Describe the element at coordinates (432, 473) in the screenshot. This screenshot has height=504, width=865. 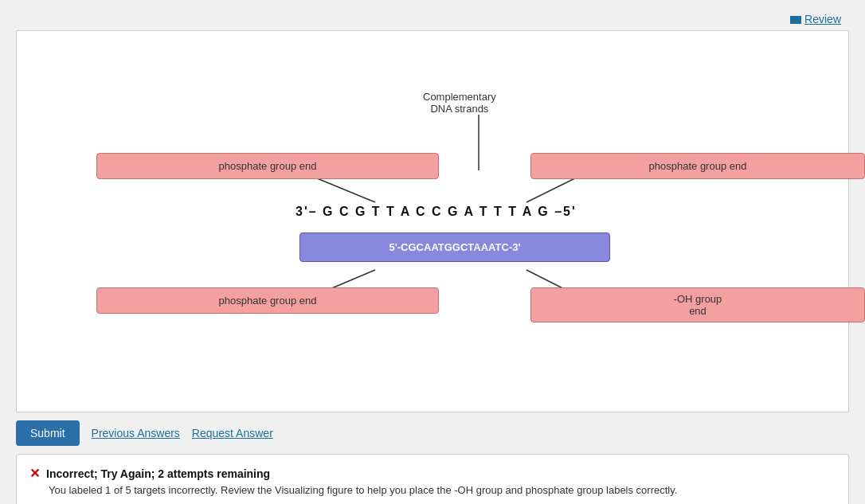
I see `feedback-title: ✕ Incorrect; Try Again; 2 attempts remai…` at that location.